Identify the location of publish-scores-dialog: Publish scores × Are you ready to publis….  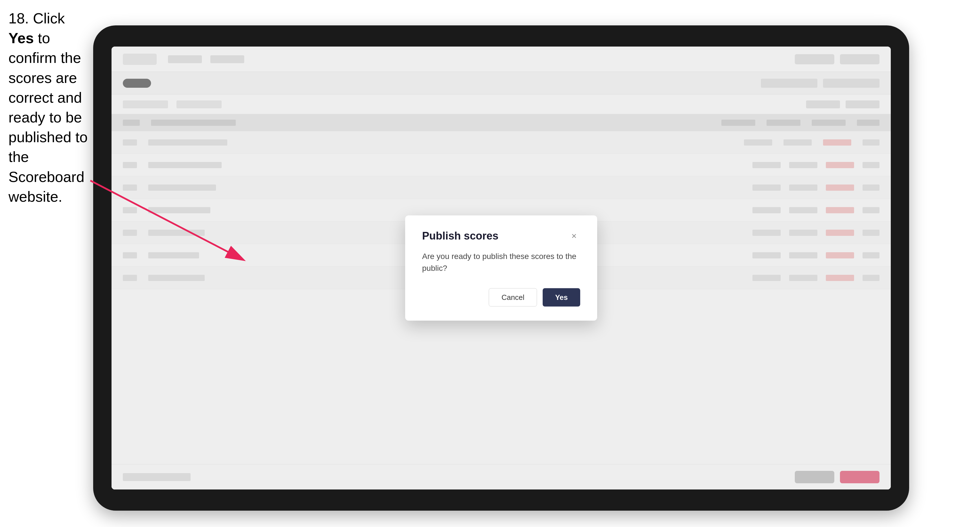
(501, 268).